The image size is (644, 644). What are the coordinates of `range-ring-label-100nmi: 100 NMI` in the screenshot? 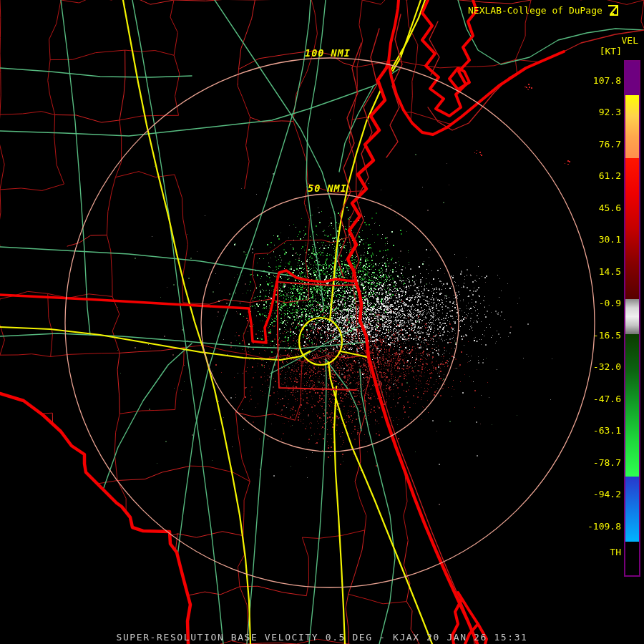 It's located at (328, 53).